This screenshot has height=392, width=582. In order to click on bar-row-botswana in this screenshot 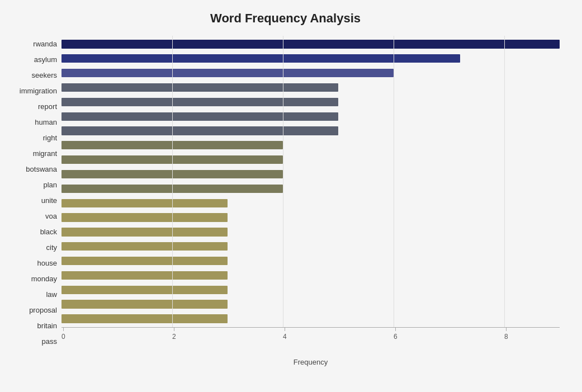, I will do `click(311, 160)`.